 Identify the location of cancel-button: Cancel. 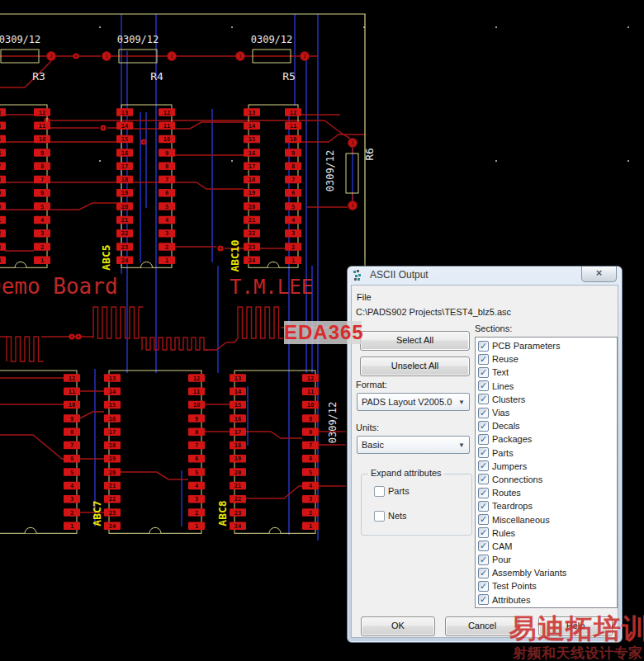
(482, 626).